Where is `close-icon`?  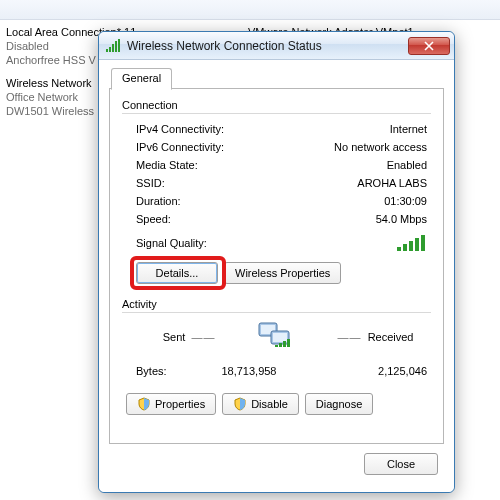 close-icon is located at coordinates (429, 46).